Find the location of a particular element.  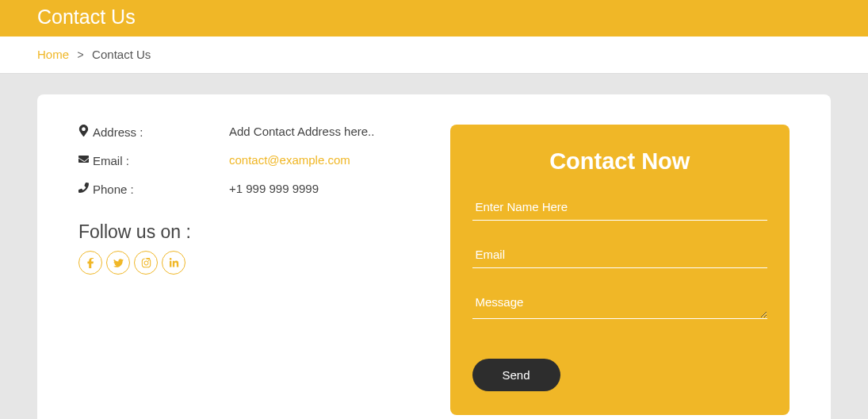

email-label: Email : is located at coordinates (111, 160).